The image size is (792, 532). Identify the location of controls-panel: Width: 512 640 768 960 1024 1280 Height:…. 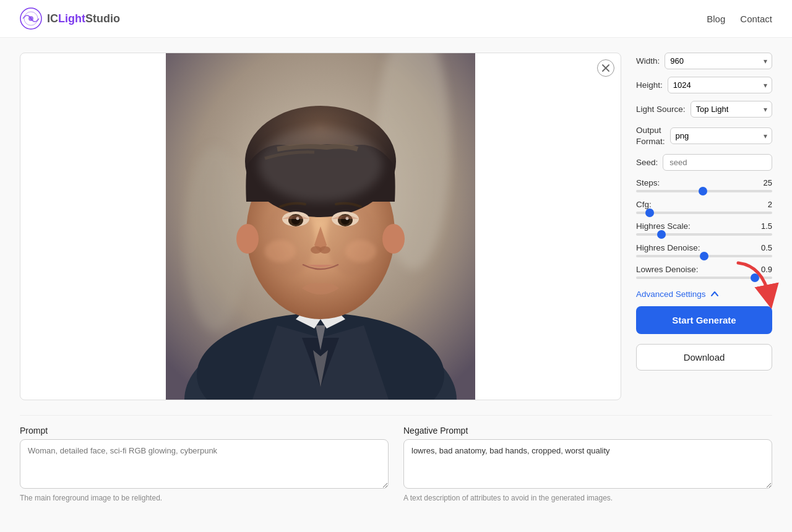
(704, 212).